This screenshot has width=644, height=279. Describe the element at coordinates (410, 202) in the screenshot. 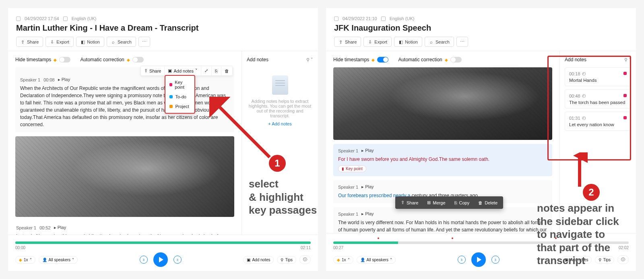

I see `ctx-share: ⇪ Share` at that location.